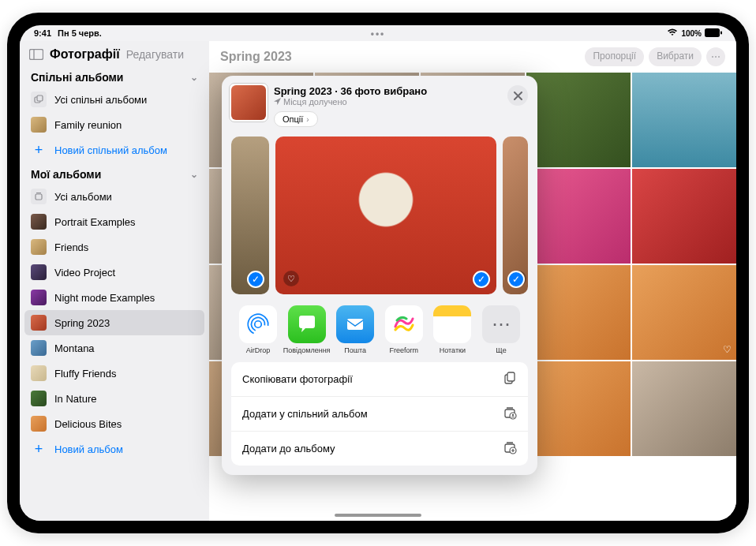  I want to click on select-button: Вибрати, so click(676, 57).